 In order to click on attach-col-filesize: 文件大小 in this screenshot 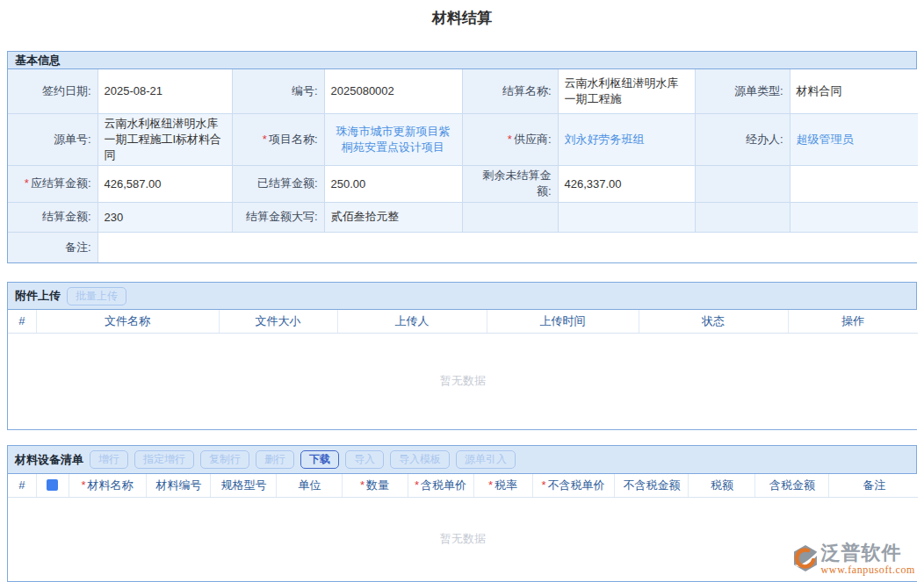, I will do `click(278, 321)`.